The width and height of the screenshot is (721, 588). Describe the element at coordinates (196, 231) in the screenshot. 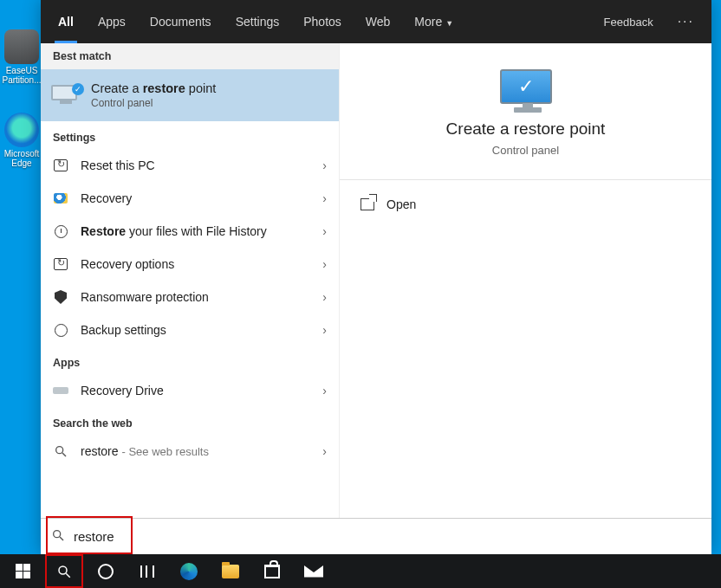

I see `result-label: Restore your files with File History` at that location.